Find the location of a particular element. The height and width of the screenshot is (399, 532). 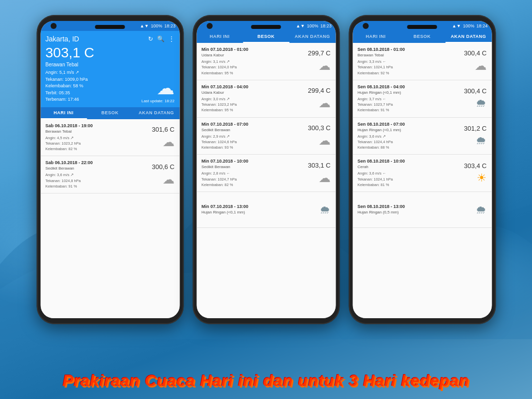

weather-condition: Berawan Tebal is located at coordinates (70, 65).